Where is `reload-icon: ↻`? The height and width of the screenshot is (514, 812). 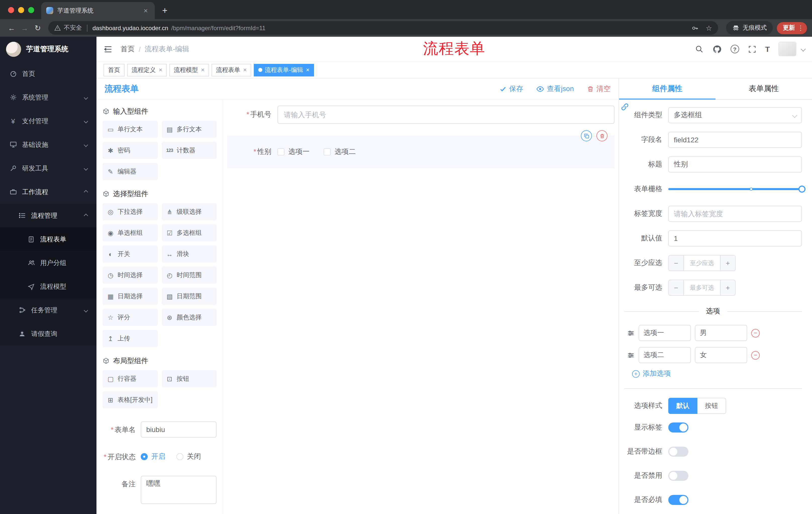
reload-icon: ↻ is located at coordinates (38, 28).